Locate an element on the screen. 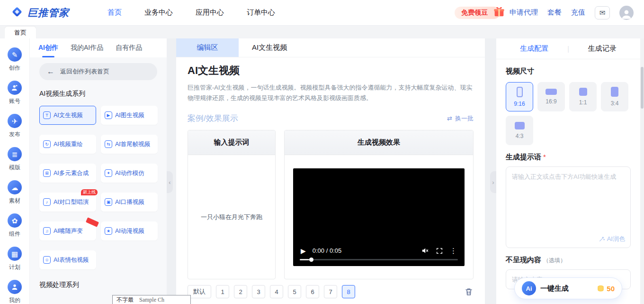 The image size is (644, 304). navbar-right: 免费领豆 申请代理 套餐 充值 ✉ is located at coordinates (544, 13).